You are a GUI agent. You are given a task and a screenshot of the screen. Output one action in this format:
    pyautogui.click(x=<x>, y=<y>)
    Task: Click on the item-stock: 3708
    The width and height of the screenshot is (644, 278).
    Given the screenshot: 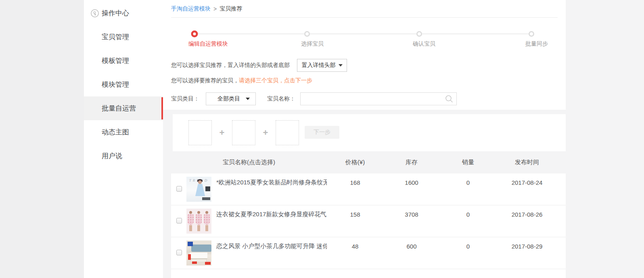 What is the action you would take?
    pyautogui.click(x=412, y=221)
    